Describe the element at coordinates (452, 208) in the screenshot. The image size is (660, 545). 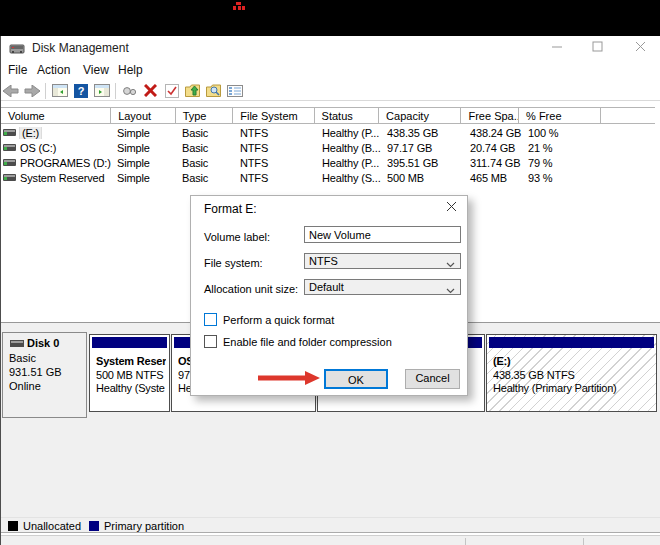
I see `dialog-close-icon` at that location.